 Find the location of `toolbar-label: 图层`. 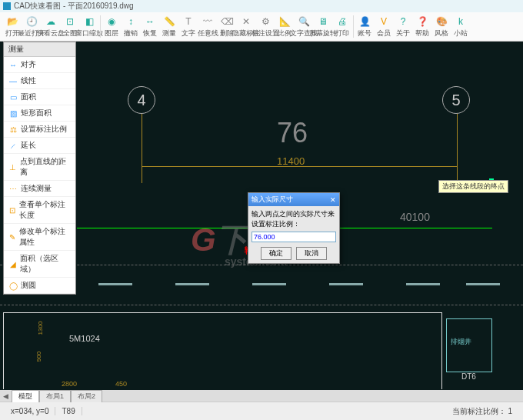

toolbar-label: 图层 is located at coordinates (112, 34).